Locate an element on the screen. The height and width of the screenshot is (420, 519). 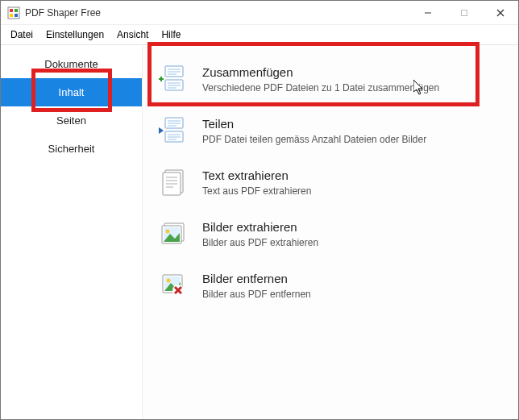
action-extract-images-desc: Bilder aus PDF extrahieren is located at coordinates (260, 243).